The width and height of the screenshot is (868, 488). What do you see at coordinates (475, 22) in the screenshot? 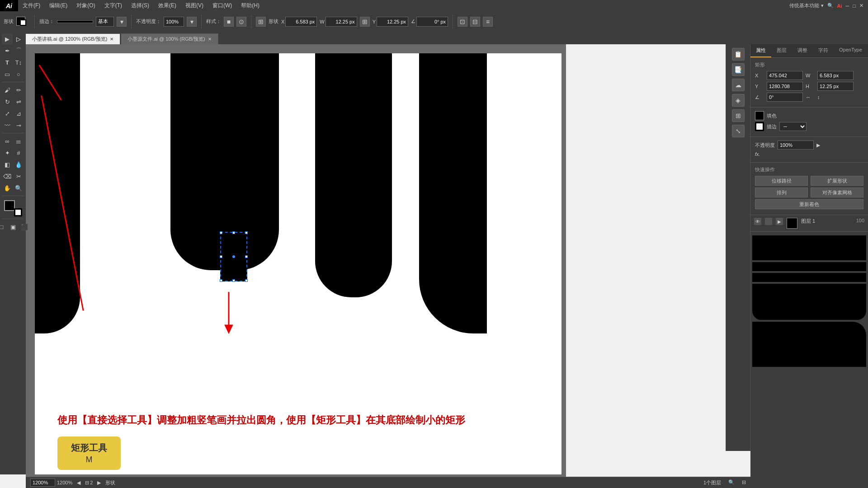
I see `align-icon: ⊟` at bounding box center [475, 22].